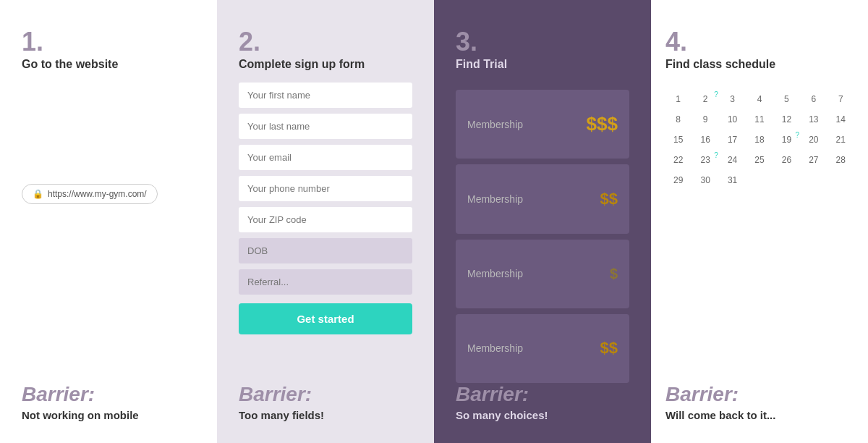 The image size is (868, 443). What do you see at coordinates (732, 99) in the screenshot?
I see `calendar-cell: 3` at bounding box center [732, 99].